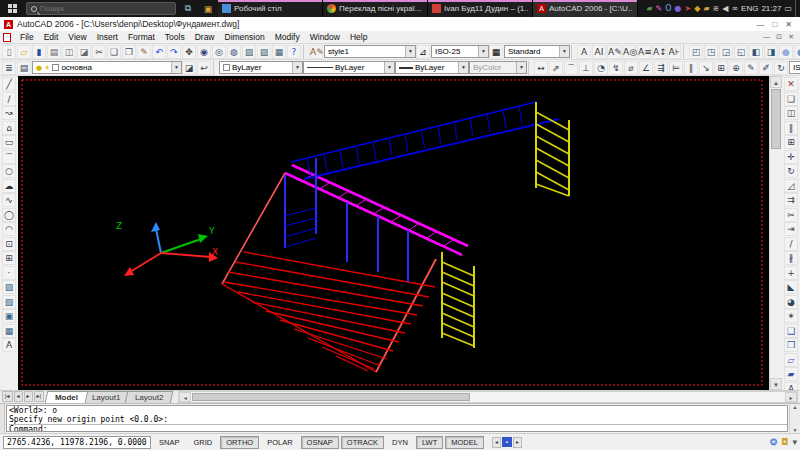 The image size is (800, 450). I want to click on find-replace-icon: A◎, so click(629, 52).